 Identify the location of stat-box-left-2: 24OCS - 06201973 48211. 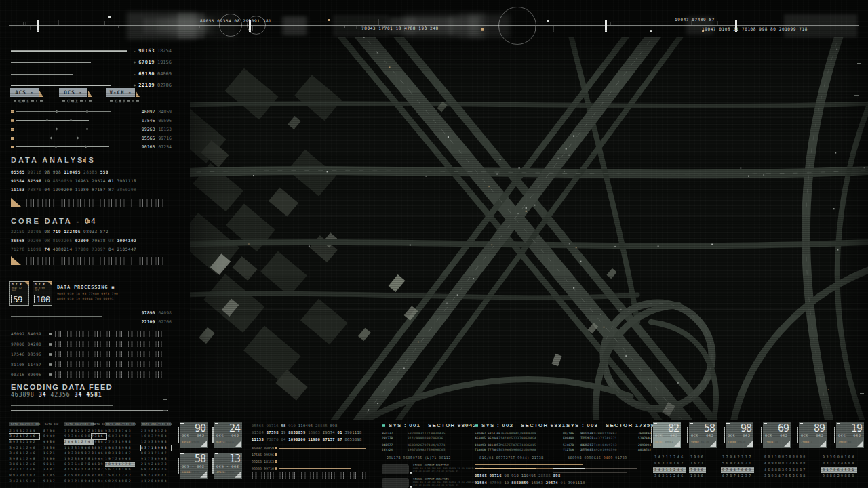
(228, 435).